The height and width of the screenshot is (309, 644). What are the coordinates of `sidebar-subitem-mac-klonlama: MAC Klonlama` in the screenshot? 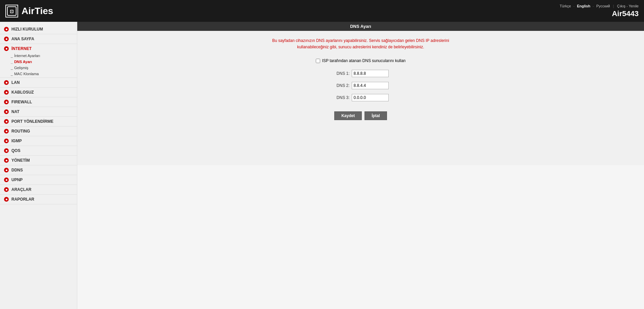 It's located at (38, 74).